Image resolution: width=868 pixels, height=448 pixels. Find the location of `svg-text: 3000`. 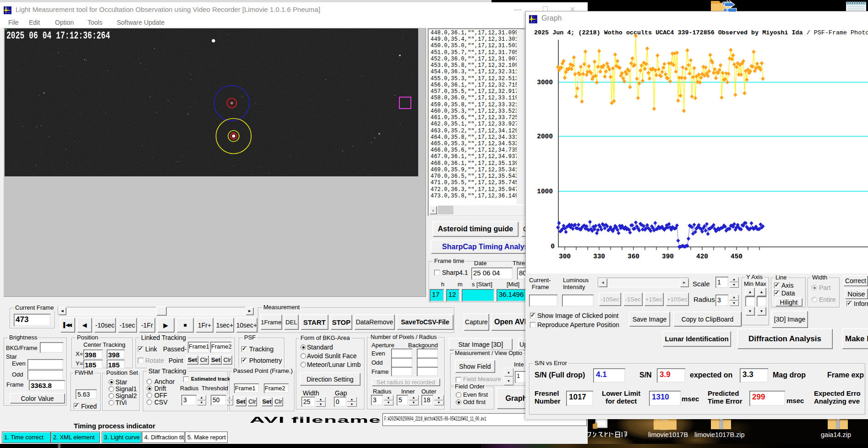

svg-text: 3000 is located at coordinates (545, 82).